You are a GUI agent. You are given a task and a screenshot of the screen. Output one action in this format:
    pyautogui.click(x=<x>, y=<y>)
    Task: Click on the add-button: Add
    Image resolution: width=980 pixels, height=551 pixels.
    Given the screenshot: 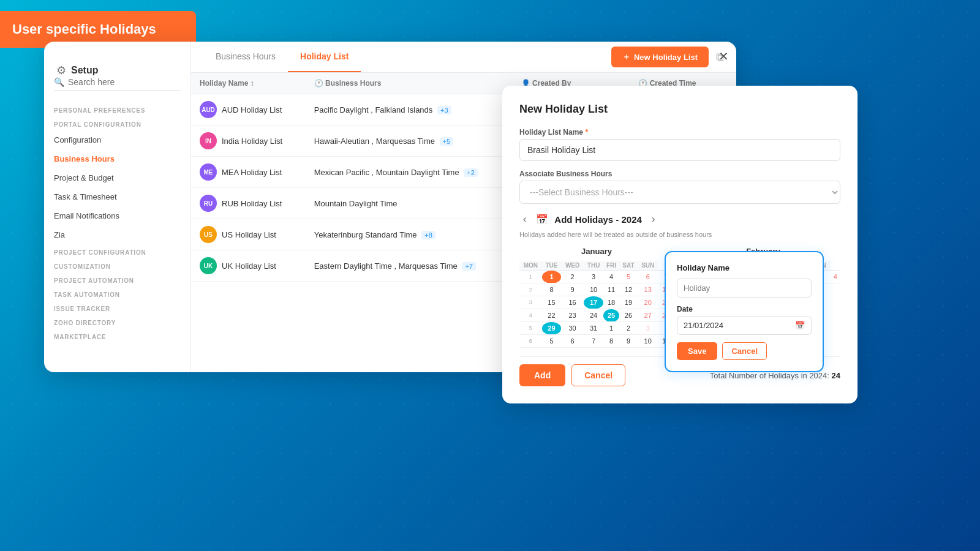 What is the action you would take?
    pyautogui.click(x=543, y=375)
    